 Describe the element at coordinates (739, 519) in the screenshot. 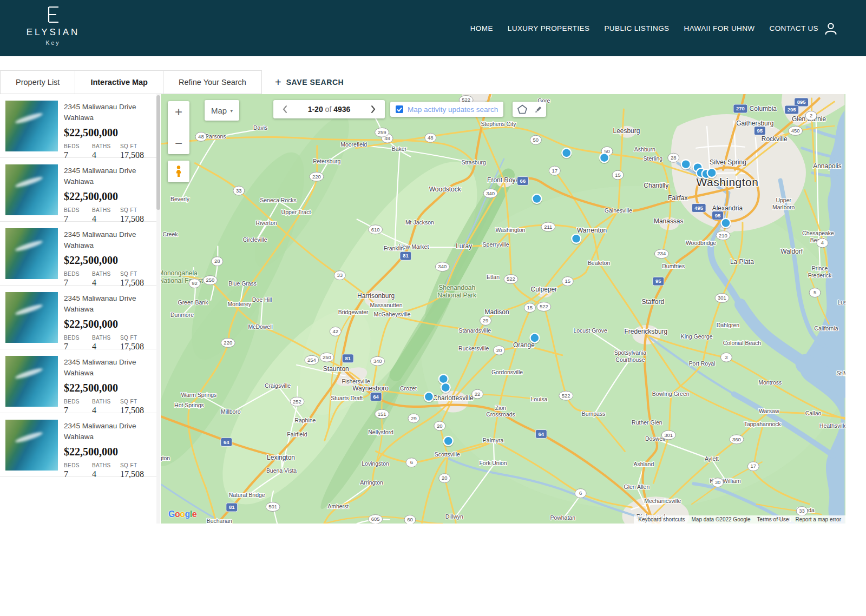

I see `map-attribution: Keyboard shortcuts Map data ©2022 Google…` at that location.